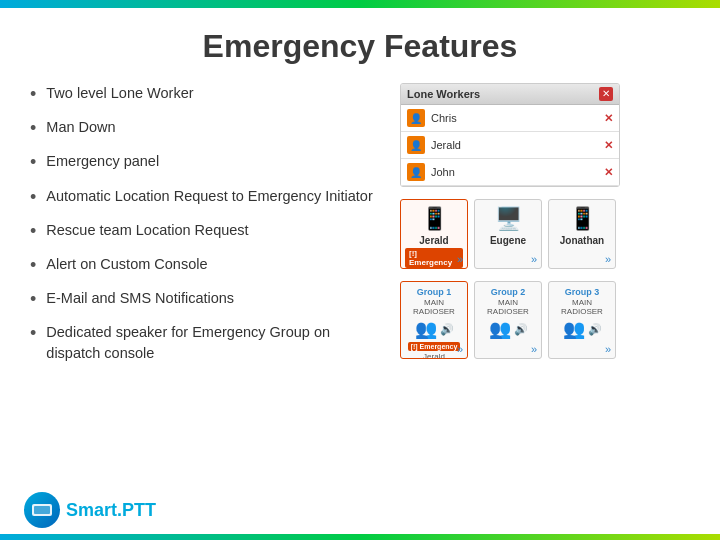  I want to click on group-arrows-2: », so click(608, 349).